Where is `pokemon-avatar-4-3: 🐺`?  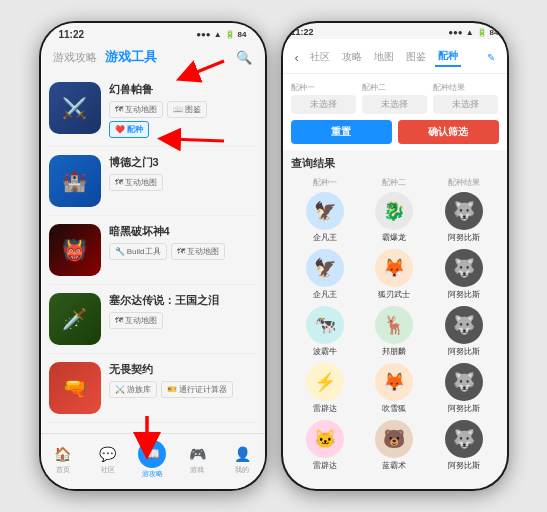
pokemon-avatar-4-3: 🐺 is located at coordinates (464, 382).